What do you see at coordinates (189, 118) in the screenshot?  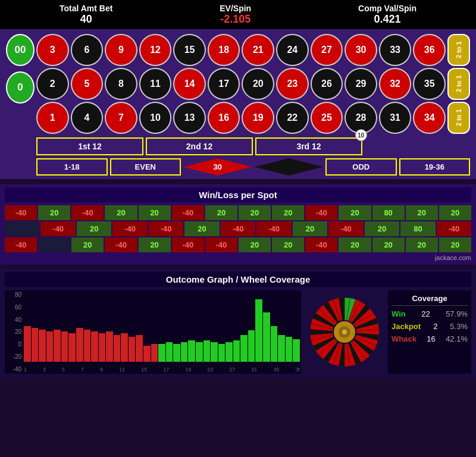 I see `number-cell-13: 13` at bounding box center [189, 118].